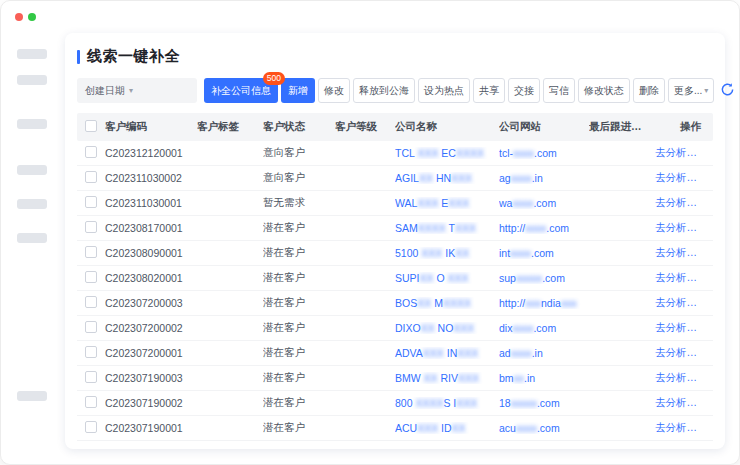  Describe the element at coordinates (544, 203) in the screenshot. I see `company-website-link: waxxxx.com` at that location.